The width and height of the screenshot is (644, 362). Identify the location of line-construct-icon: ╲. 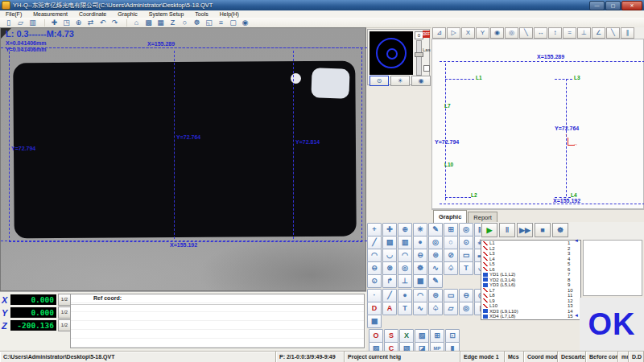
(526, 33).